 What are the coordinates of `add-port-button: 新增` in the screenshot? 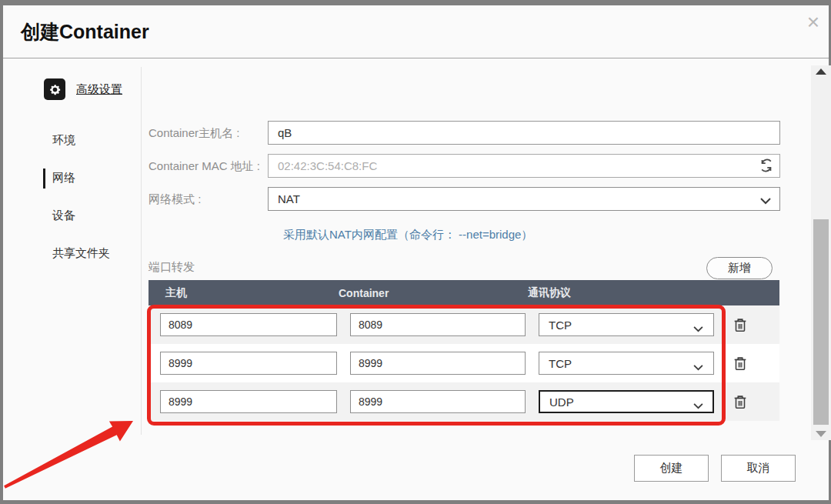 It's located at (739, 268).